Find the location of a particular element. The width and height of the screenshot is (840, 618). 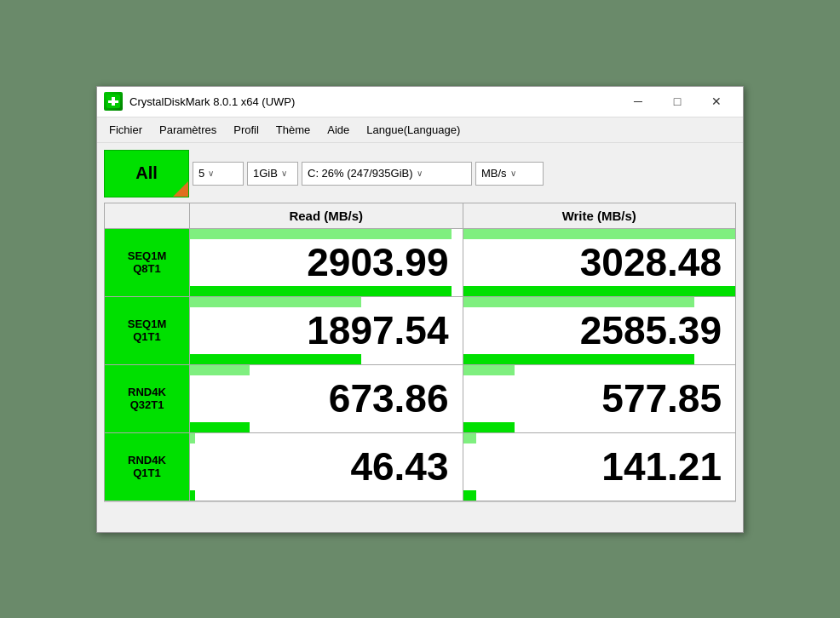

window-title: CrystalDiskMark 8.0.1 x64 (UWP) is located at coordinates (374, 102).